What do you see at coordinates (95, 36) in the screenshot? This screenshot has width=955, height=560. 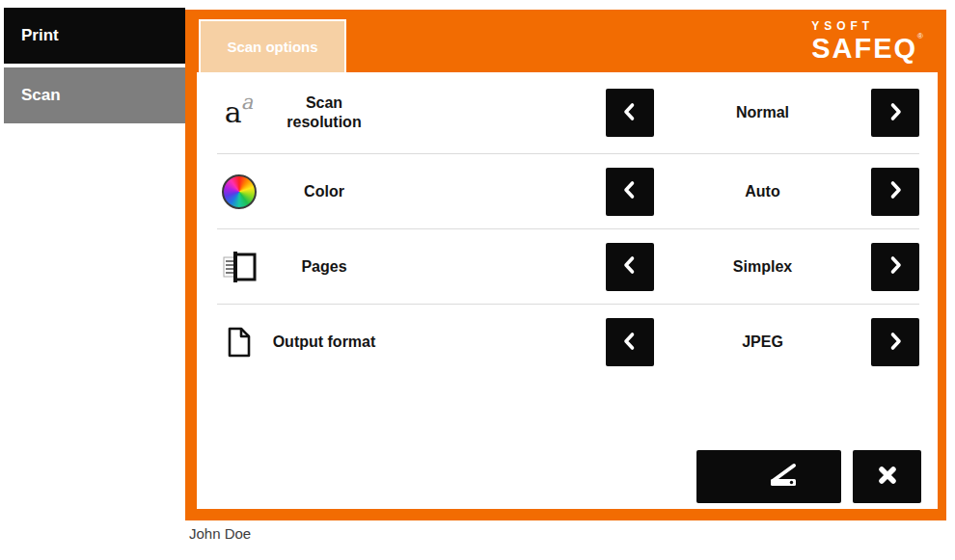 I see `sidebar-item-print: Print` at bounding box center [95, 36].